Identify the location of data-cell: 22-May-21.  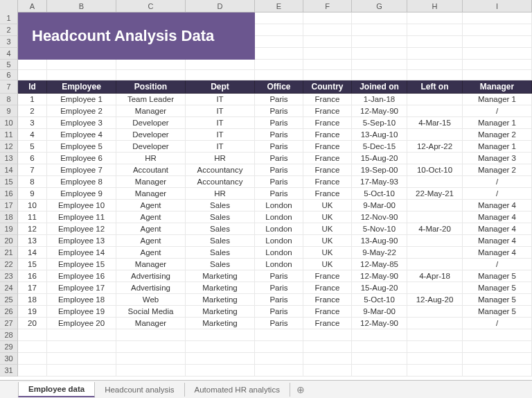
(435, 194).